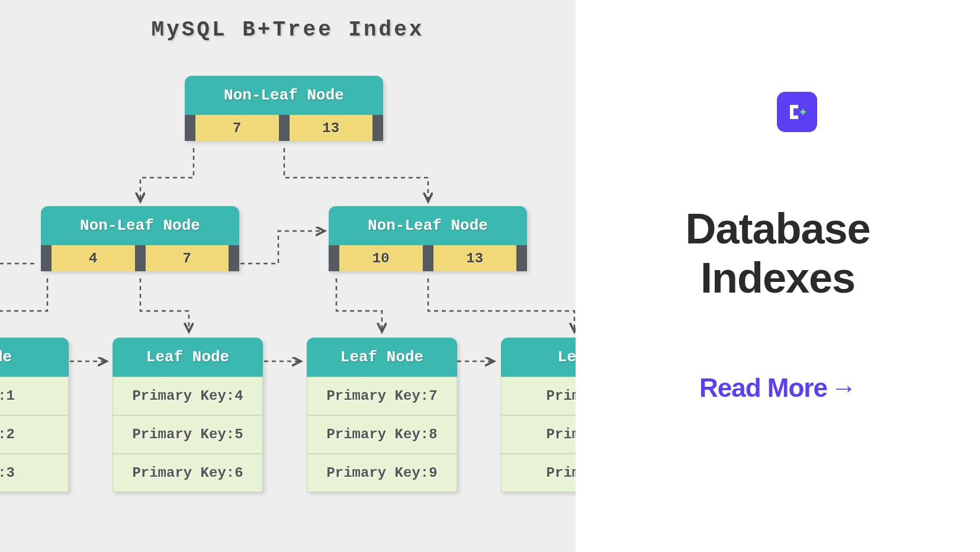  What do you see at coordinates (538, 415) in the screenshot?
I see `leaf-node-3: Leaf Primary Primary Primary` at bounding box center [538, 415].